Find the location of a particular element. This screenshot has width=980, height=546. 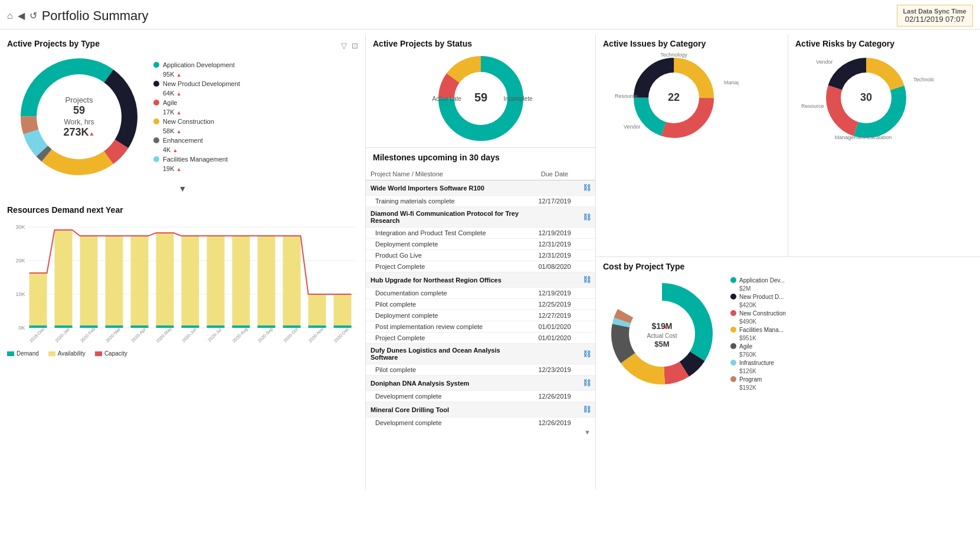

resources-legend: Demand Availability Capacity is located at coordinates (183, 354).